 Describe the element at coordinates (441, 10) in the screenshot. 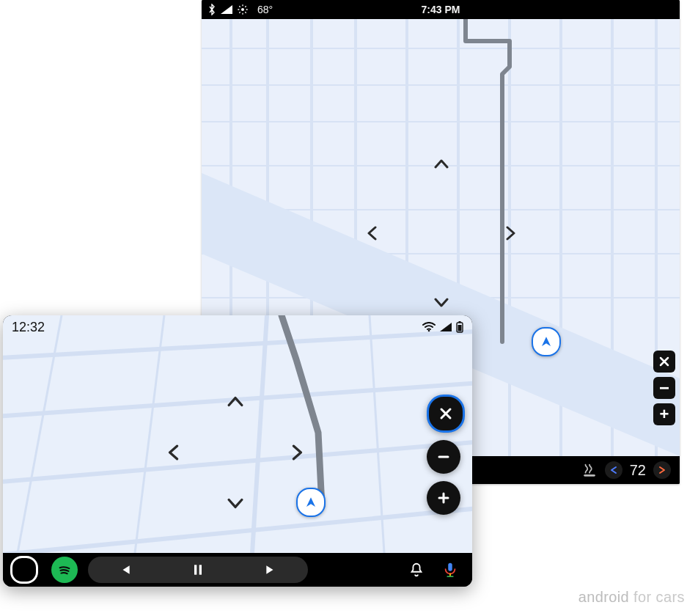

I see `status-bar: 68° 7:43 PM` at that location.